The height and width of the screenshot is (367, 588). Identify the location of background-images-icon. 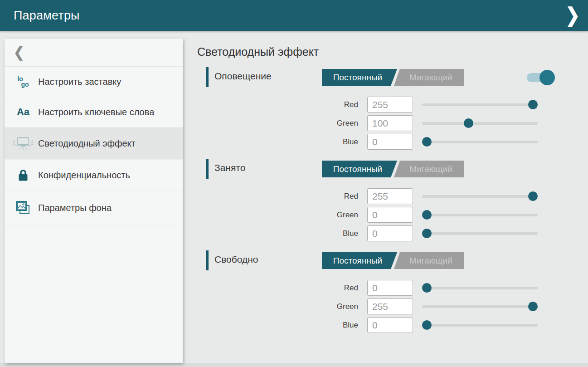
(23, 208).